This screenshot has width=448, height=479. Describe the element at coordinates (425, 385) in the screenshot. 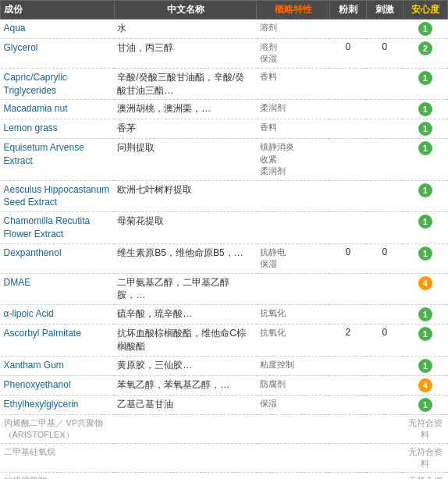

I see `cell-safety: 4` at that location.